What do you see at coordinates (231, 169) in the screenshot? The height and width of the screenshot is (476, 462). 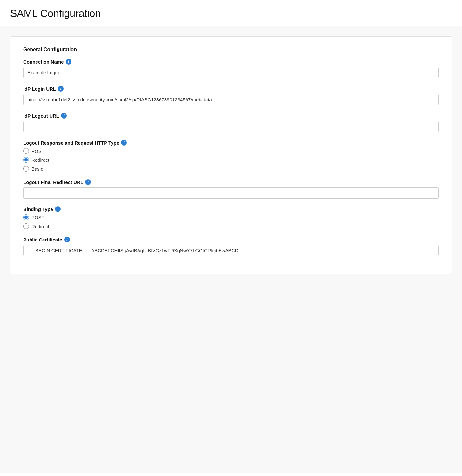 I see `logout-http-type-basic-option: Basic` at bounding box center [231, 169].